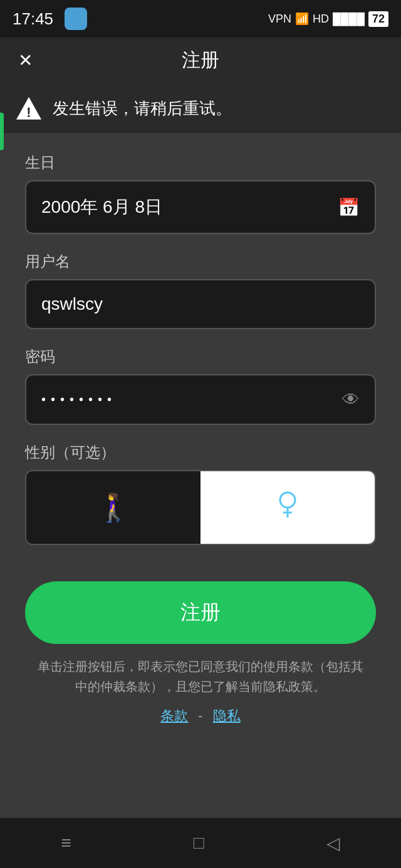 The height and width of the screenshot is (868, 401). I want to click on bottom-nav: ≡ □ ◁, so click(200, 843).